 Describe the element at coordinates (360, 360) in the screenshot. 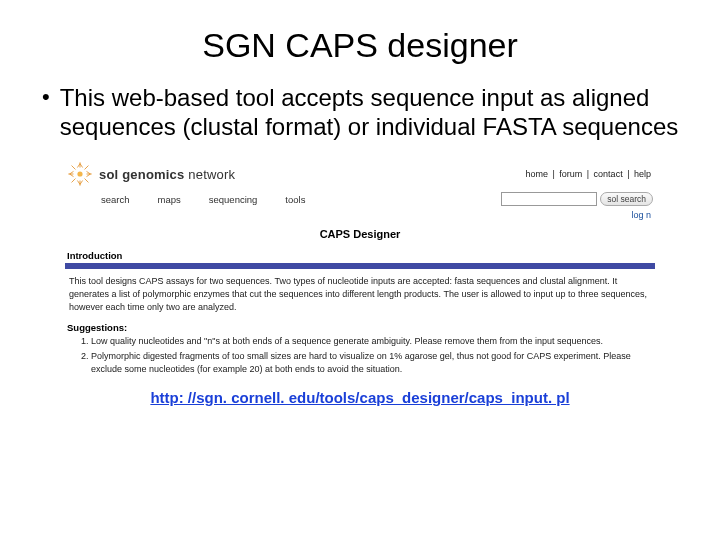

I see `suggestions-list: Low quality nucleotides and "n"s at both…` at that location.